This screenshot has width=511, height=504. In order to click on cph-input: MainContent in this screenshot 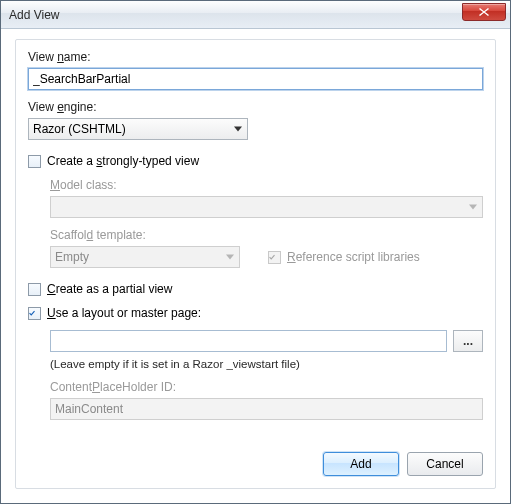, I will do `click(266, 409)`.